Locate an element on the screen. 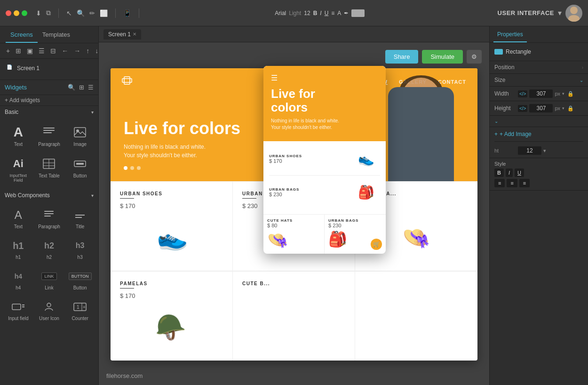  size-chevron-icon: ⌄ is located at coordinates (581, 80).